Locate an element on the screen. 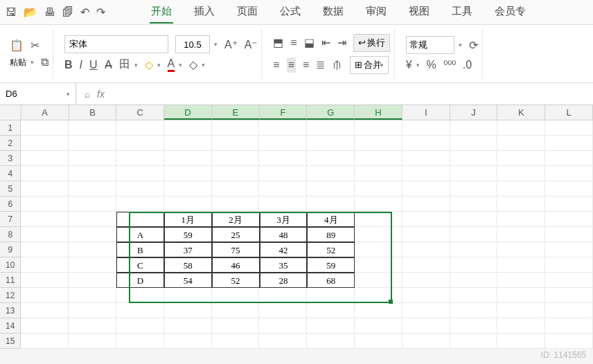  bold-icon: B is located at coordinates (69, 65).